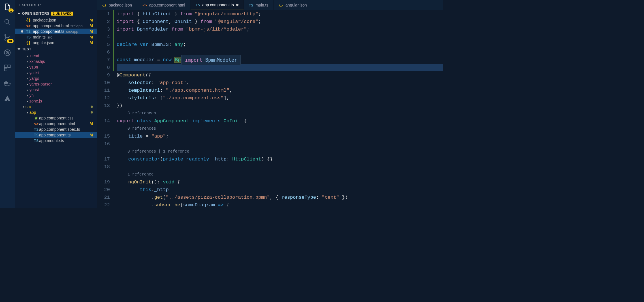  I want to click on tree-folder: ▸yeast, so click(56, 90).